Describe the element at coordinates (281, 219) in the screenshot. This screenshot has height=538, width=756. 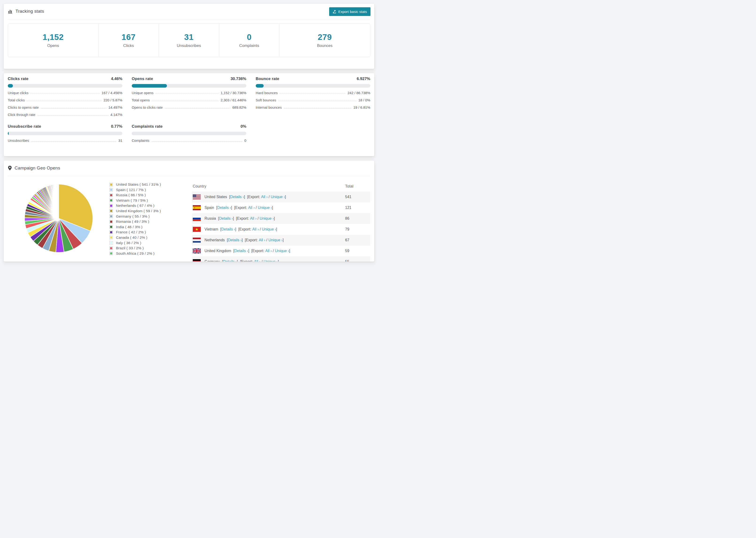
I see `table-row: Russia [Details ›] [Export: All › / Uniq…` at that location.